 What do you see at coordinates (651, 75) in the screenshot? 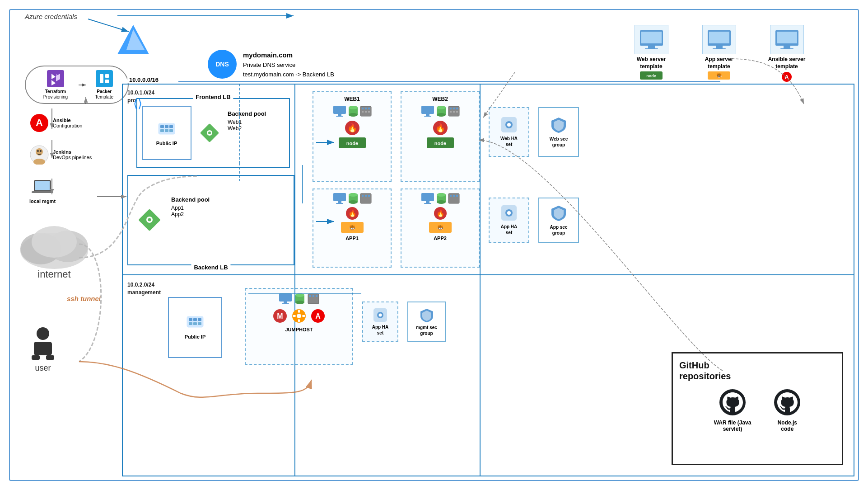
I see `web-template-nodejs-icon: node` at bounding box center [651, 75].